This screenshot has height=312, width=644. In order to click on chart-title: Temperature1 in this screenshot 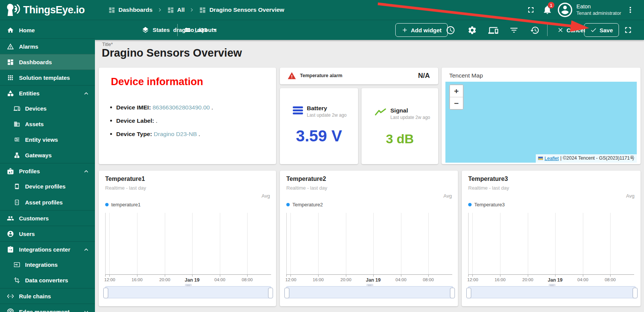, I will do `click(125, 179)`.